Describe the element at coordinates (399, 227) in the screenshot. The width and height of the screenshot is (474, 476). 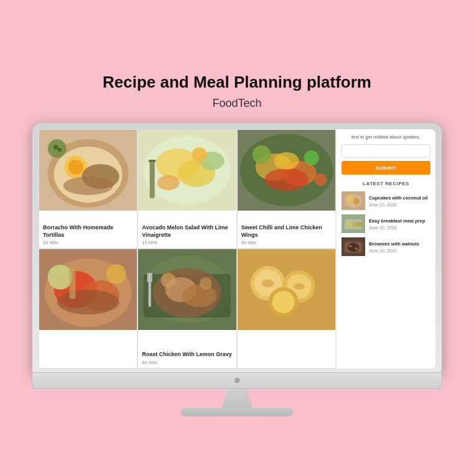
I see `latest-recipe-date-1: June 10, 2020` at that location.